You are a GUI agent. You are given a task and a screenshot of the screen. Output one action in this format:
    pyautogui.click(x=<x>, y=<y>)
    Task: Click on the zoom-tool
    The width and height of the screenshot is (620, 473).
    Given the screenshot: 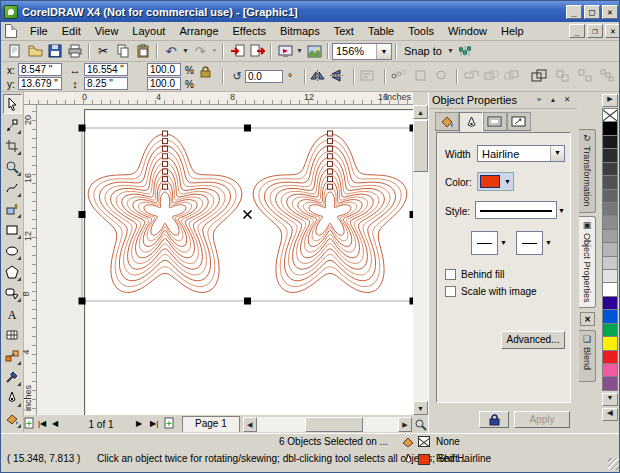 What is the action you would take?
    pyautogui.click(x=12, y=167)
    